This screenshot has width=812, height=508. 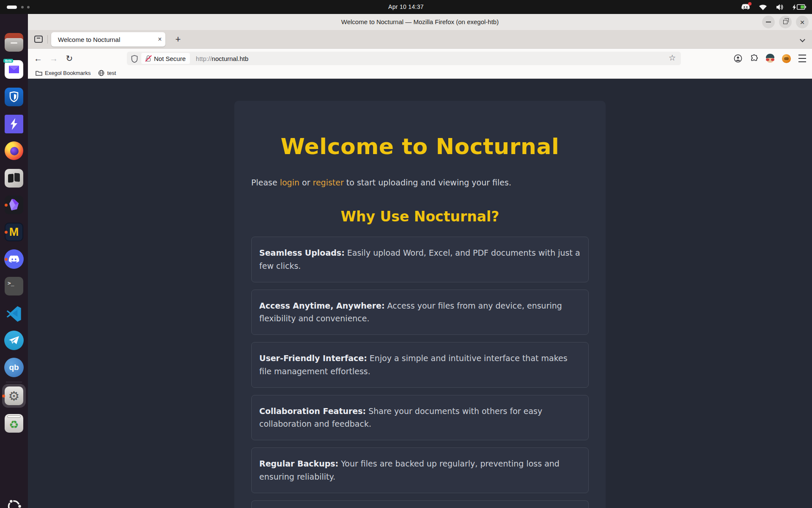 What do you see at coordinates (428, 182) in the screenshot?
I see `intro-post: to start uploading and viewing your file…` at bounding box center [428, 182].